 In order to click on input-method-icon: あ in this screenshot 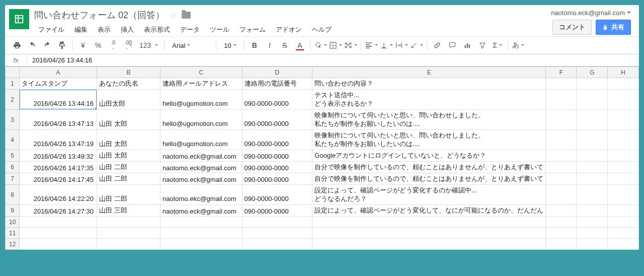, I will do `click(518, 45)`.